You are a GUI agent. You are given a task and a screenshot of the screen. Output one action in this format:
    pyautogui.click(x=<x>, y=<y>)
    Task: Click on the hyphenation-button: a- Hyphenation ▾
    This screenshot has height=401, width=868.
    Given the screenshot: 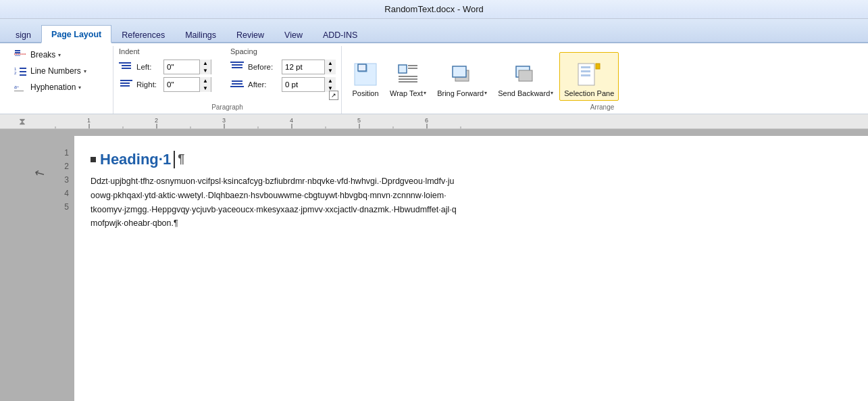 What is the action you would take?
    pyautogui.click(x=47, y=87)
    